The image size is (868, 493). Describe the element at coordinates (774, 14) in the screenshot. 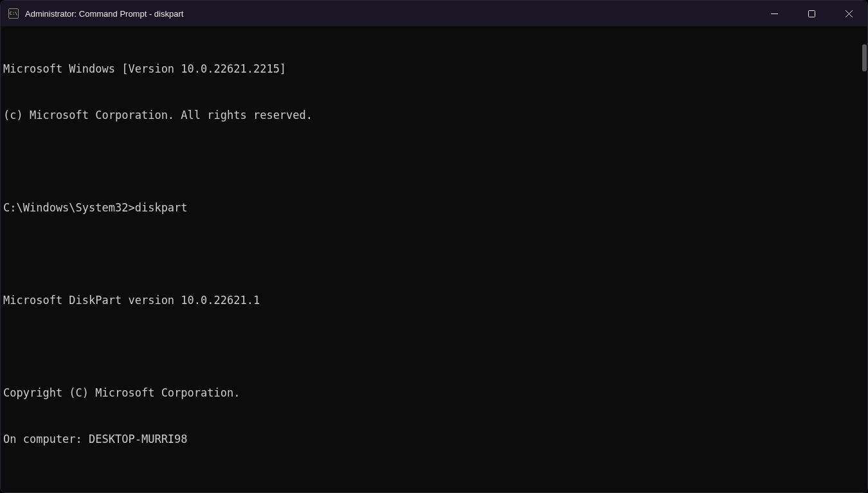

I see `minimize-icon` at that location.